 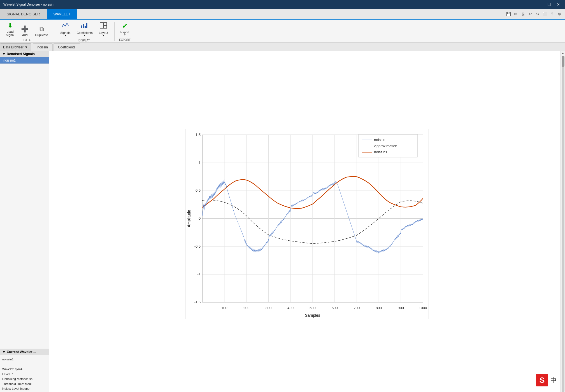 What do you see at coordinates (198, 190) in the screenshot?
I see `svg-text: 0.5` at bounding box center [198, 190].